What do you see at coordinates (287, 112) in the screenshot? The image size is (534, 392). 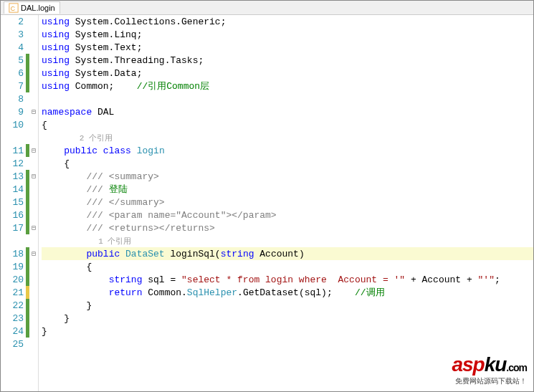 I see `code-line: namespace DAL` at bounding box center [287, 112].